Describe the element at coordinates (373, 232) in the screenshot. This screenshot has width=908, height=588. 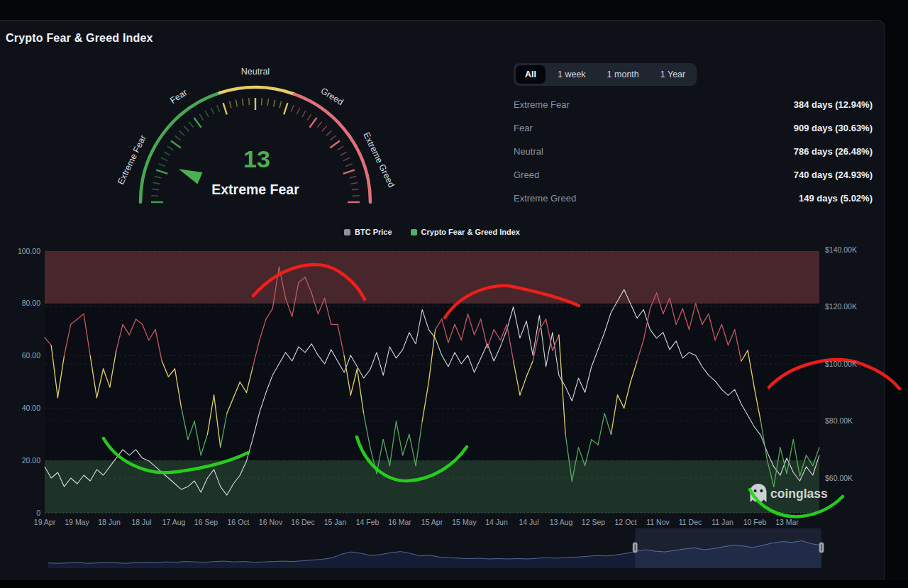
I see `legend-label: BTC Price` at that location.